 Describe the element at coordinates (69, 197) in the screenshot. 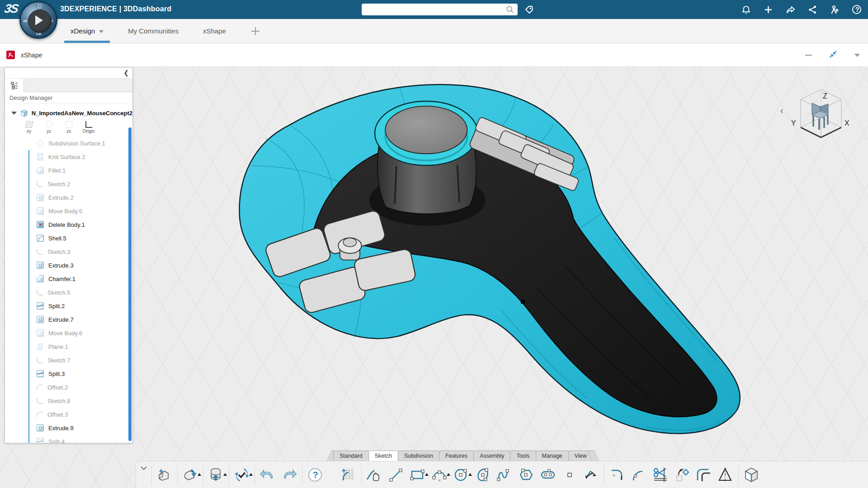

I see `feature-row: Extrude.2` at that location.